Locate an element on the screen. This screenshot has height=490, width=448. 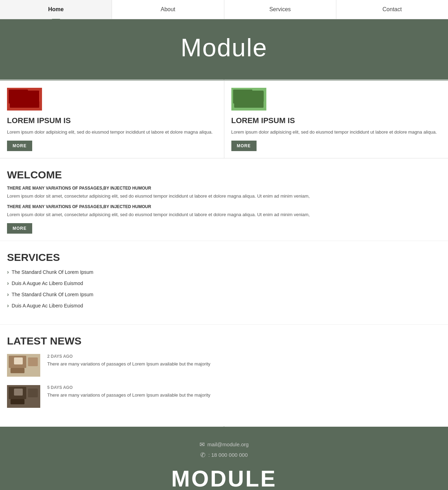
welcome-text-2: Lorem ipsum dolor sit amet, consectetur … is located at coordinates (224, 215).